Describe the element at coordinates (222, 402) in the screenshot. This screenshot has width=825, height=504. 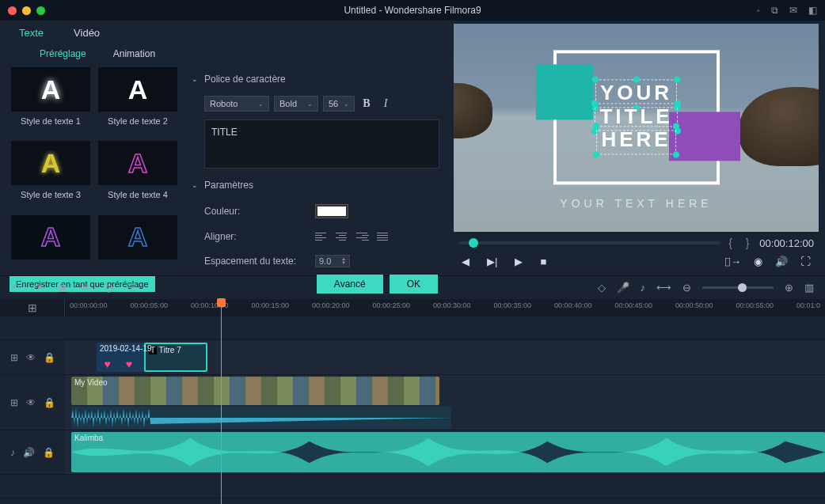
I see `playhead` at that location.